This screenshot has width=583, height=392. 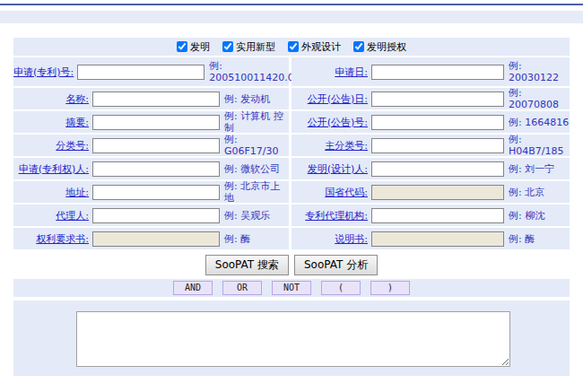 I want to click on invention-checkbox, so click(x=182, y=47).